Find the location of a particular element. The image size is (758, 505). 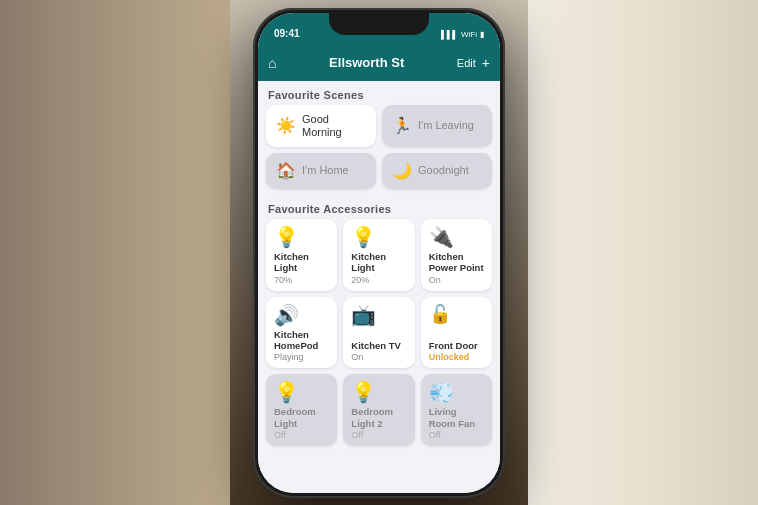

kitchen-light-1-icon: 💡 is located at coordinates (302, 237).